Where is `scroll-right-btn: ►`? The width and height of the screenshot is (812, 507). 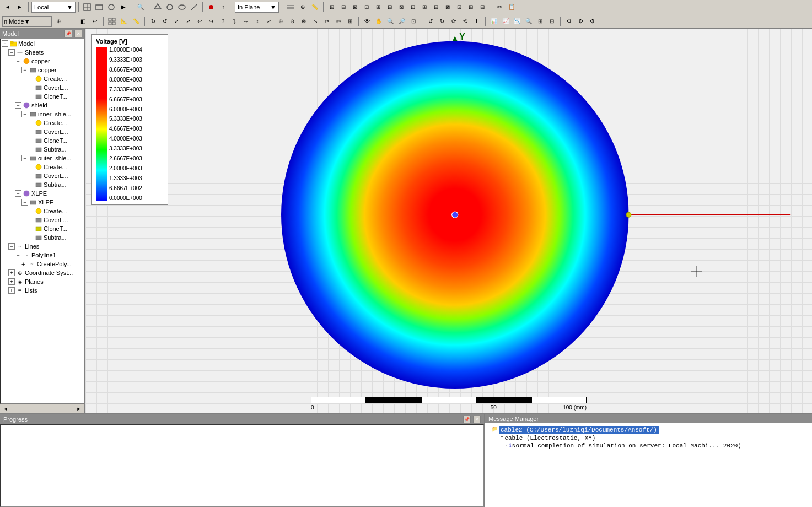 scroll-right-btn: ► is located at coordinates (79, 409).